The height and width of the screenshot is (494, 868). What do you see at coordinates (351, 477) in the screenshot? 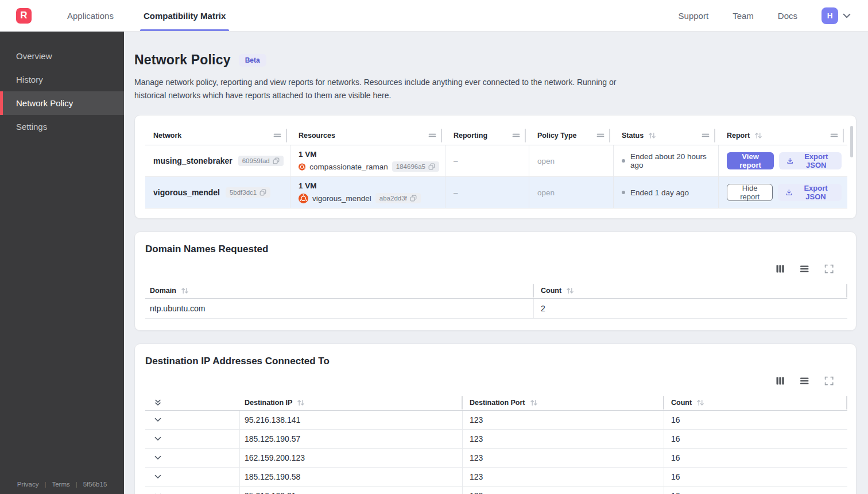
I see `ip-value: 185.125.190.58` at bounding box center [351, 477].